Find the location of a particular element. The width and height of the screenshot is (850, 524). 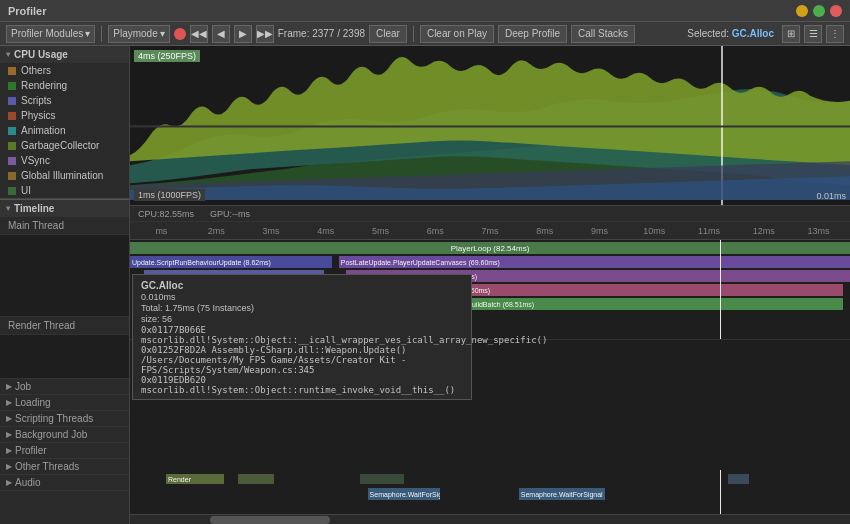

step-prev-btn: ◀ is located at coordinates (221, 34).